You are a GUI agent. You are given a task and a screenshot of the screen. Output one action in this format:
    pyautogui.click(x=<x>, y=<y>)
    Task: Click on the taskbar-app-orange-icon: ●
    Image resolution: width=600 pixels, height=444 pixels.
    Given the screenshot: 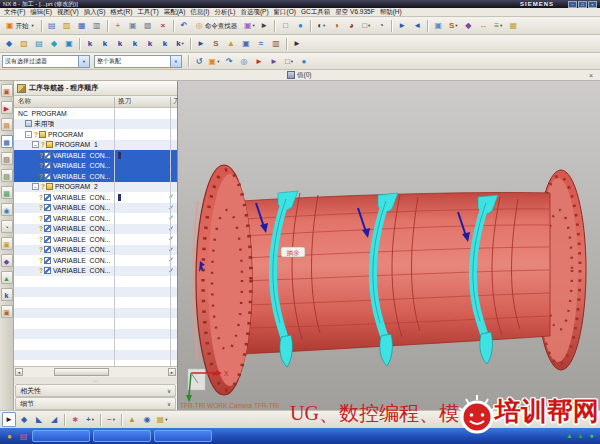 What is the action you would take?
    pyautogui.click(x=10, y=436)
    